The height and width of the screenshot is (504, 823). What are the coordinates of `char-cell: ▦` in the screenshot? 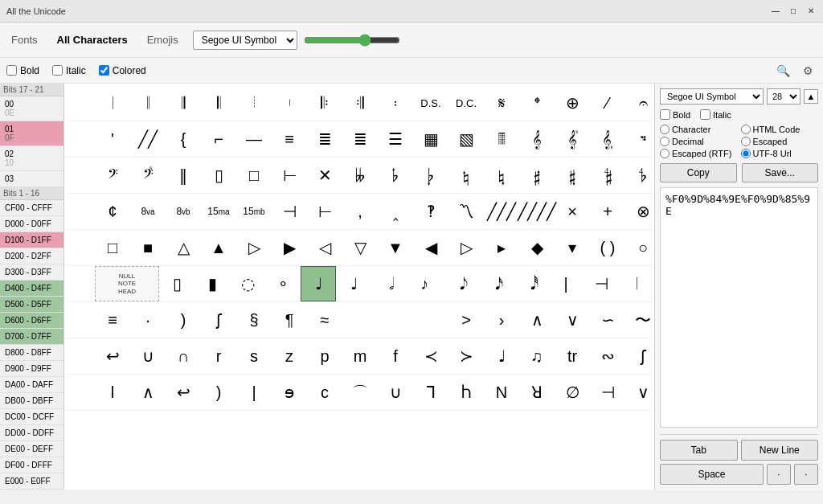 It's located at (431, 139).